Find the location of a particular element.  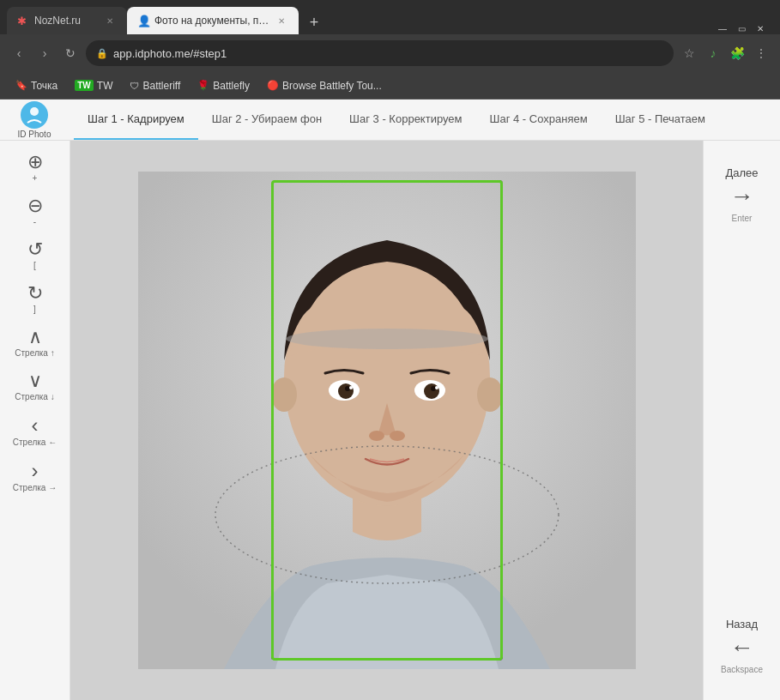

window-controls: — ▭ ✕ is located at coordinates (745, 28).